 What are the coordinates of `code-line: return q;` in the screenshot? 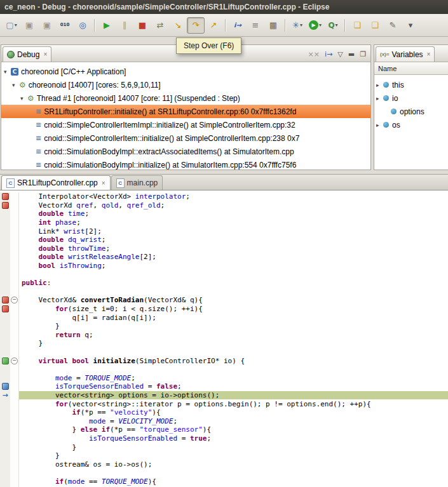 It's located at (224, 335).